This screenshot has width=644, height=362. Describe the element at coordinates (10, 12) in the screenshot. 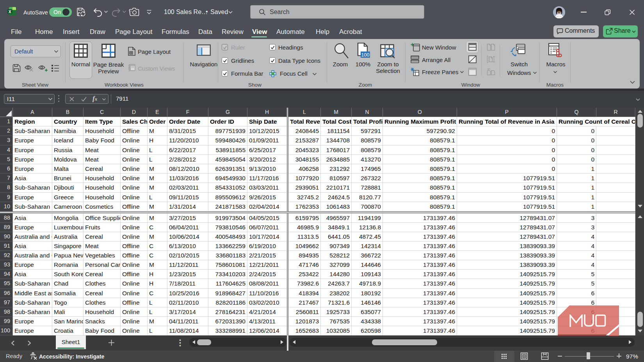

I see `svg-text: X` at that location.